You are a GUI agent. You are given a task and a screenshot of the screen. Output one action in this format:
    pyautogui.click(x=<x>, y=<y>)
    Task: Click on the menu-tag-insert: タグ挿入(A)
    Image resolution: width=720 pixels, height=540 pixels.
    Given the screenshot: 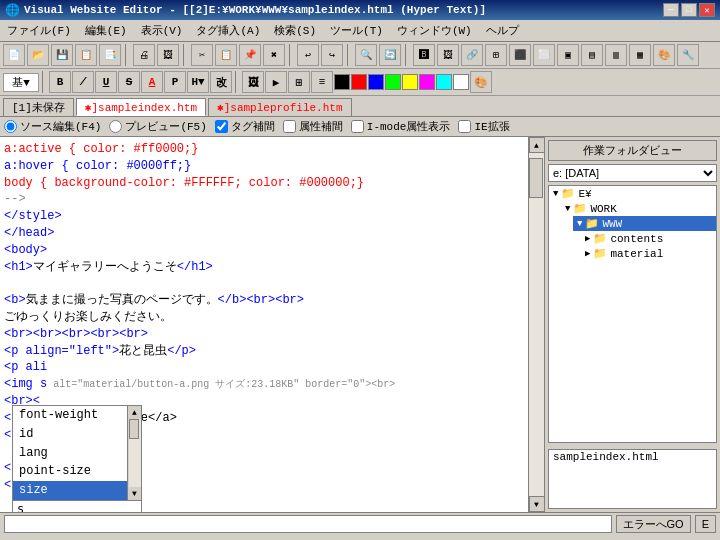 What is the action you would take?
    pyautogui.click(x=228, y=30)
    